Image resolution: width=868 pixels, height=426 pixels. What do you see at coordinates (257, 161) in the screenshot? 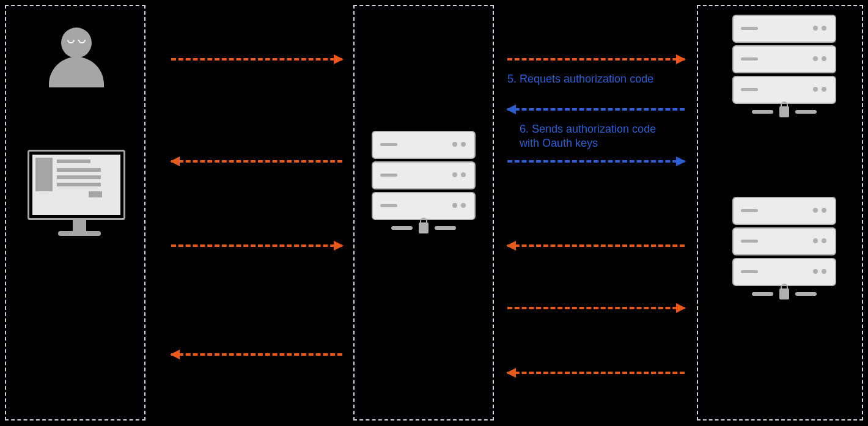
I see `arrow-step2` at bounding box center [257, 161].